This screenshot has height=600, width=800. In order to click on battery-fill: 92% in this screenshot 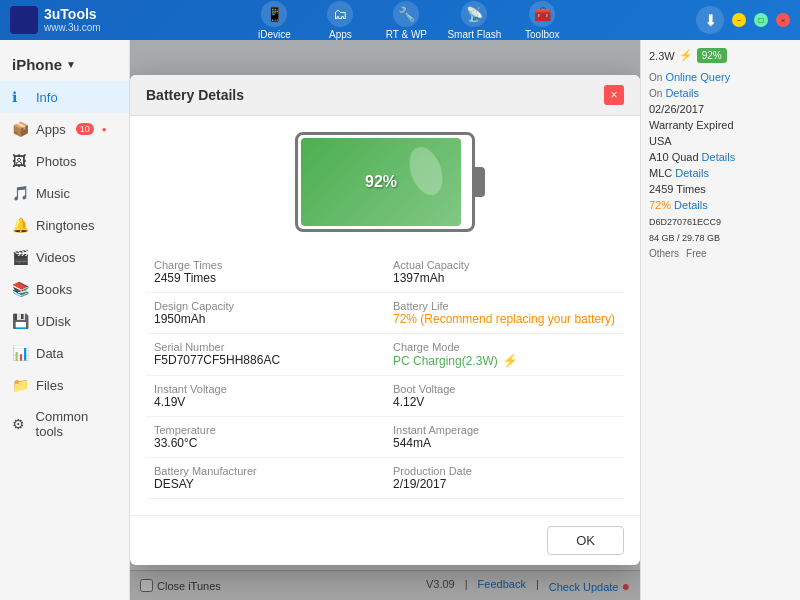, I will do `click(381, 182)`.